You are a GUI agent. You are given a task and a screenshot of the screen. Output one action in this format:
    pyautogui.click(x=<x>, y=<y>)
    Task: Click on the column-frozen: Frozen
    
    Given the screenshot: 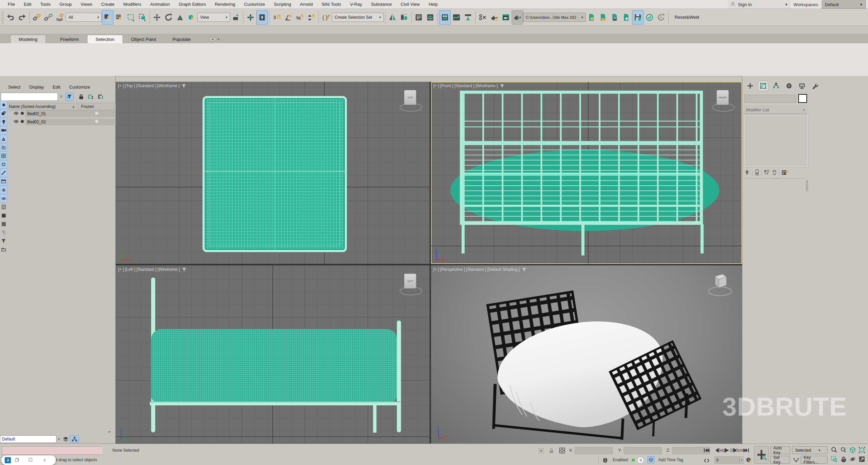 What is the action you would take?
    pyautogui.click(x=86, y=107)
    